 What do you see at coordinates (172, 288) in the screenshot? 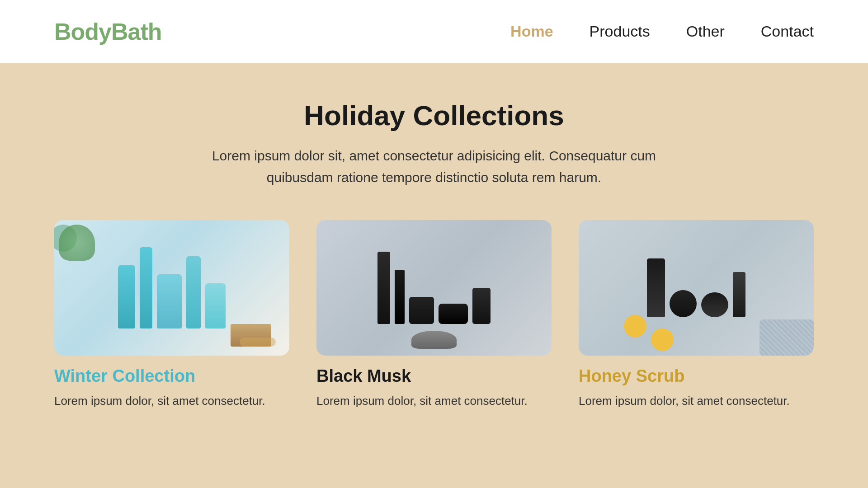
I see `winter-bottles` at bounding box center [172, 288].